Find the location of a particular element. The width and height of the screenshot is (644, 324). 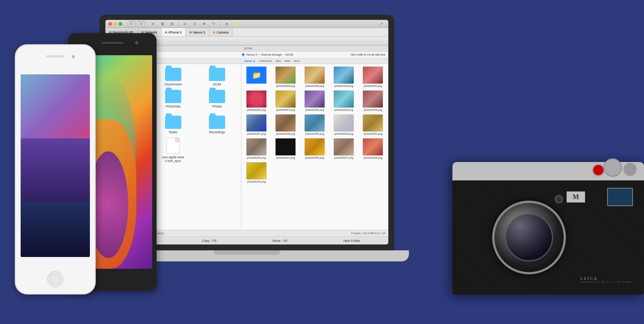

photo-266: photo00266.png is located at coordinates (286, 77).